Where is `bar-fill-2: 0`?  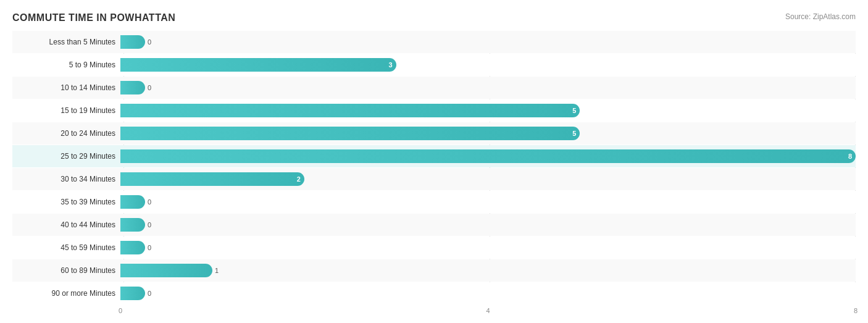
bar-fill-2: 0 is located at coordinates (133, 88).